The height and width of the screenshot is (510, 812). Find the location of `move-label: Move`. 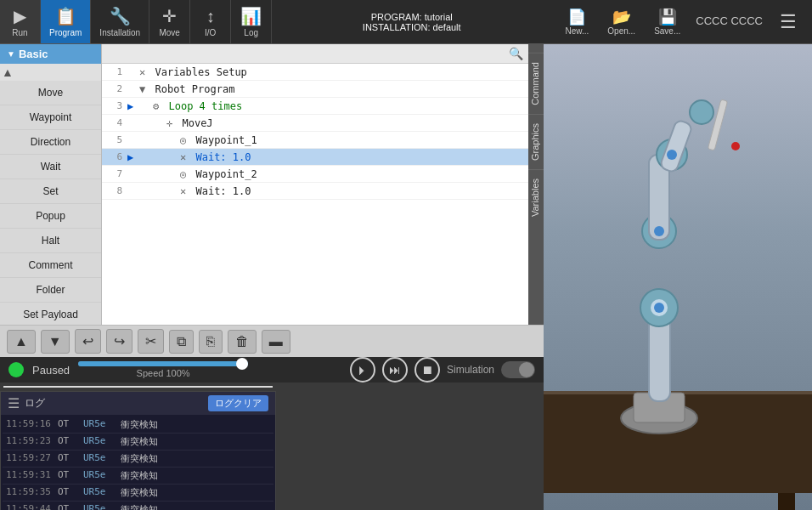

move-label: Move is located at coordinates (169, 32).